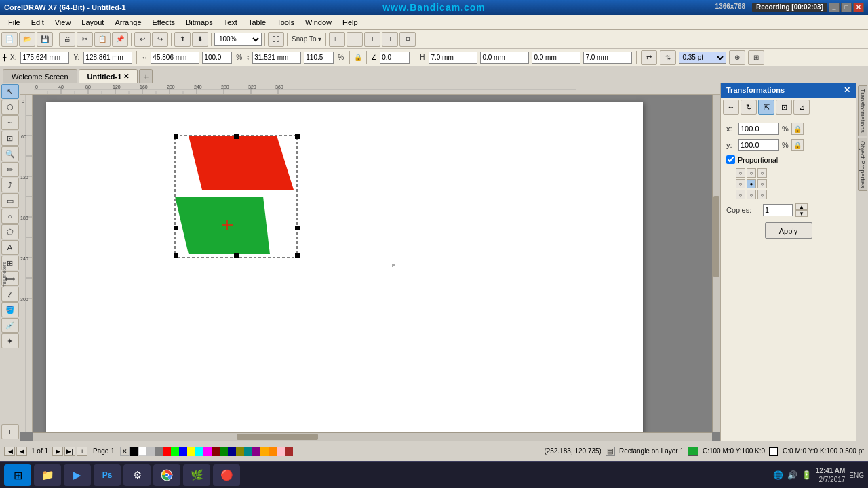 The image size is (868, 488). Describe the element at coordinates (142, 39) in the screenshot. I see `undo-button: ↩` at that location.